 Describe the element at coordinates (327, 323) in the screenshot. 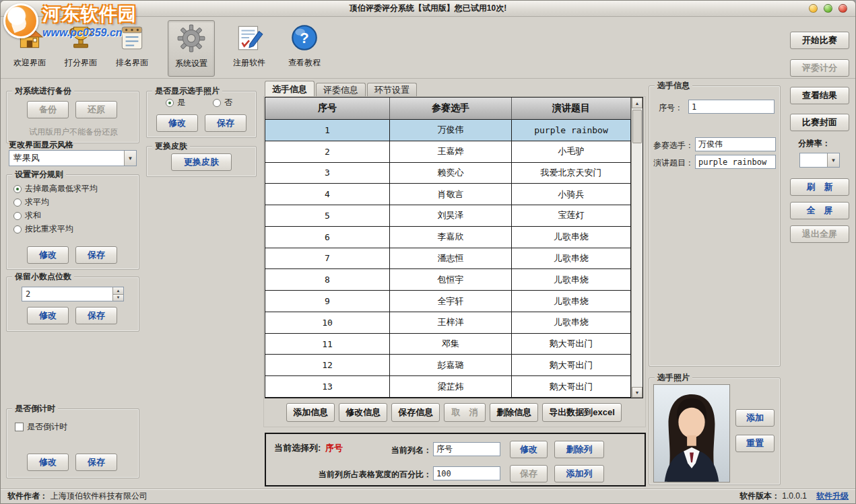

I see `cell-no: 10` at that location.